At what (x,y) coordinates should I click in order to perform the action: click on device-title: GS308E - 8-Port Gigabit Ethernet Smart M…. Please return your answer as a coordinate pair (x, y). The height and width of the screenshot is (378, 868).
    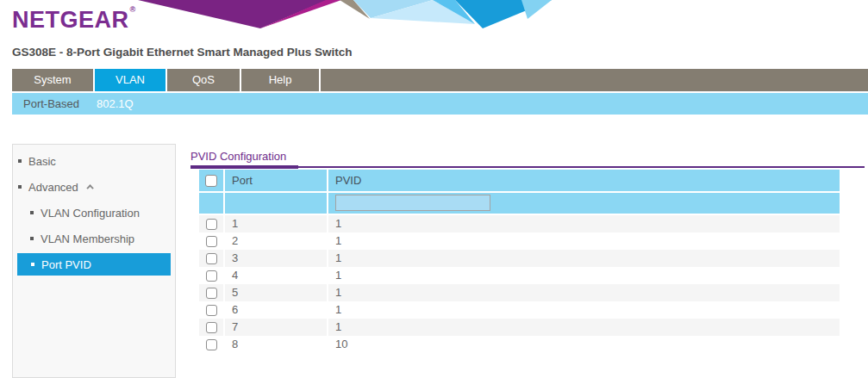
    Looking at the image, I should click on (183, 52).